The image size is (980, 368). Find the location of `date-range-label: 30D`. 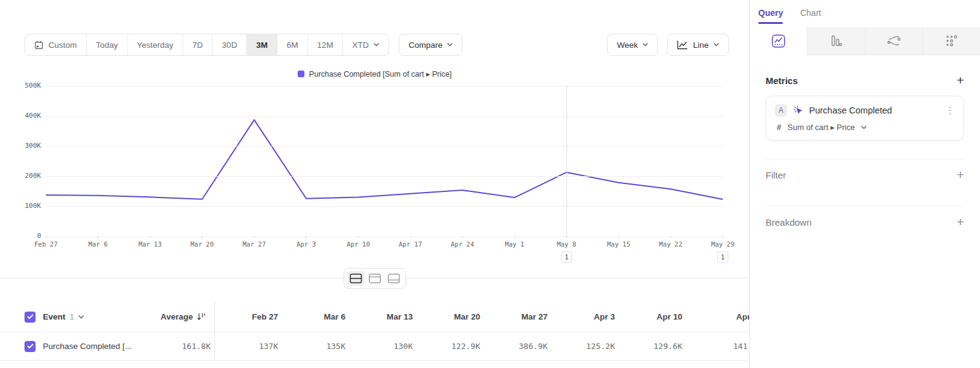

date-range-label: 30D is located at coordinates (229, 45).